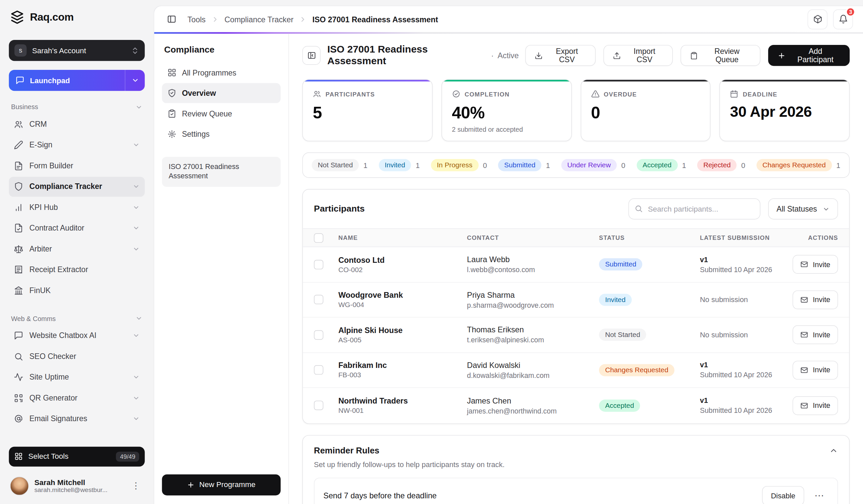 The width and height of the screenshot is (863, 504). What do you see at coordinates (18, 377) in the screenshot?
I see `activity-icon` at bounding box center [18, 377].